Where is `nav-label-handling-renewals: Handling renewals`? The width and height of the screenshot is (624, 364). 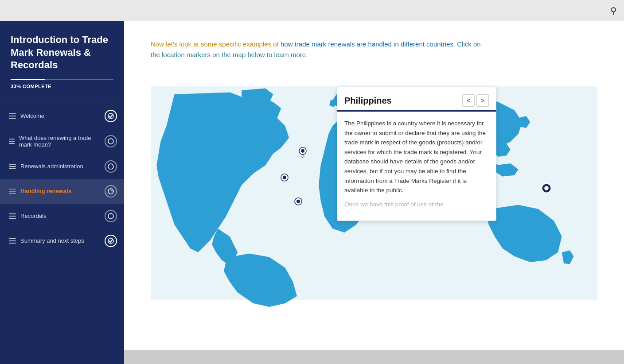 nav-label-handling-renewals: Handling renewals is located at coordinates (46, 191).